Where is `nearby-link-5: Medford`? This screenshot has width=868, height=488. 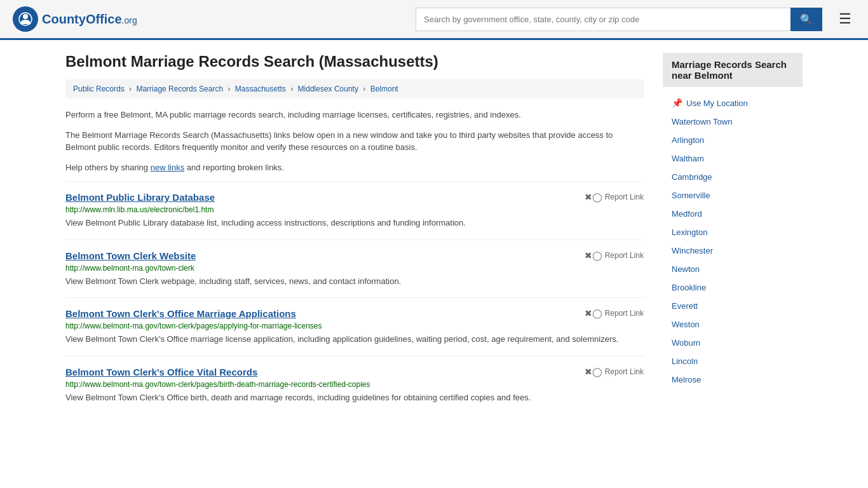
nearby-link-5: Medford is located at coordinates (687, 214).